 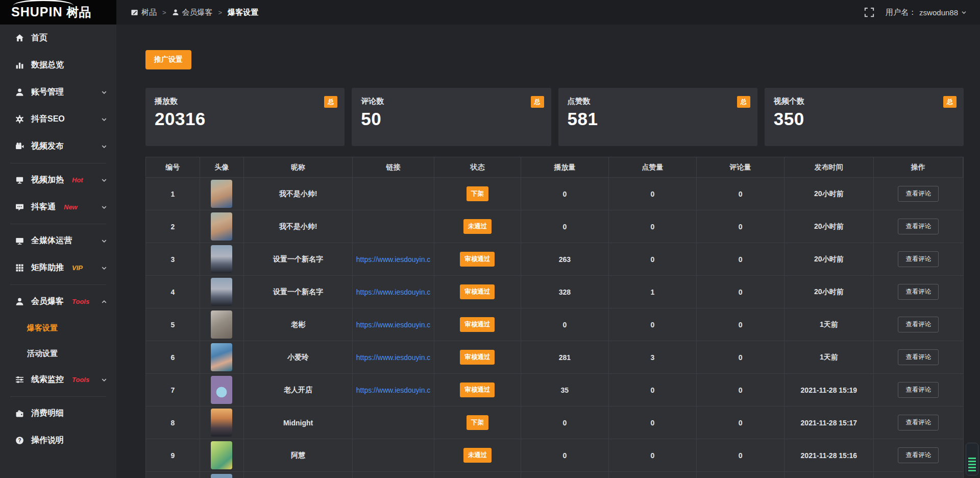 I want to click on plays-count: 263, so click(x=565, y=259).